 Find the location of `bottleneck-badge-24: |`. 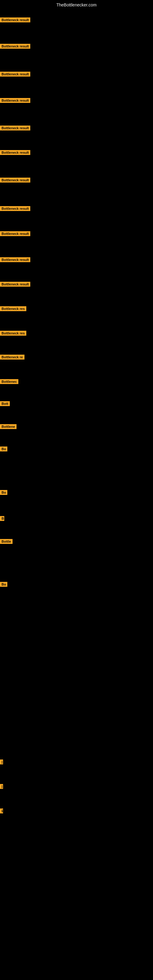

bottleneck-badge-24: | is located at coordinates (2, 787).